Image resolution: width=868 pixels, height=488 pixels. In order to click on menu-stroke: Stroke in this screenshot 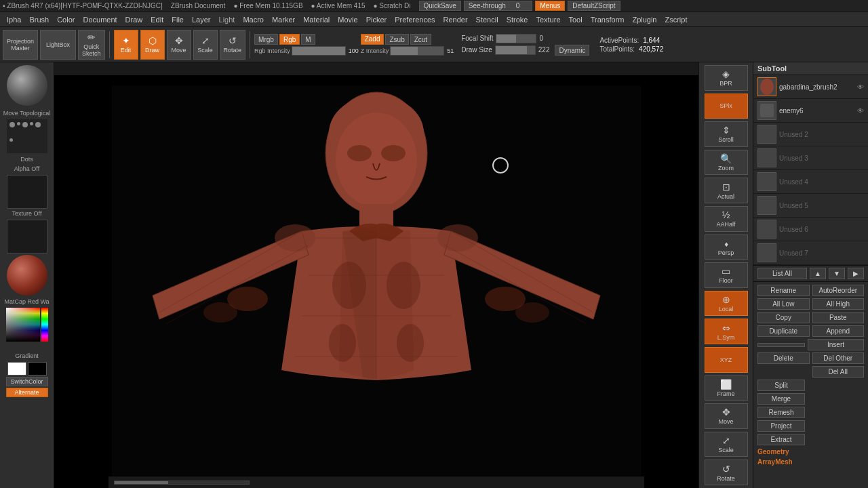, I will do `click(517, 20)`.